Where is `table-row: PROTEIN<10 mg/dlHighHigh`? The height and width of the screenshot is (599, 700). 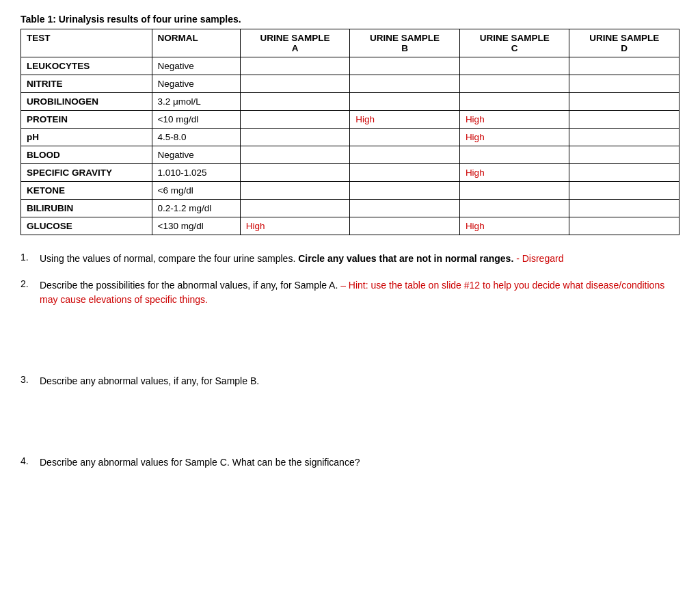
table-row: PROTEIN<10 mg/dlHighHigh is located at coordinates (350, 120).